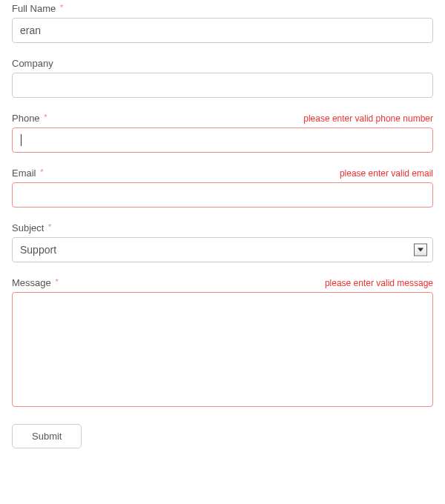 The height and width of the screenshot is (504, 445). I want to click on email-error: please enter valid email, so click(386, 173).